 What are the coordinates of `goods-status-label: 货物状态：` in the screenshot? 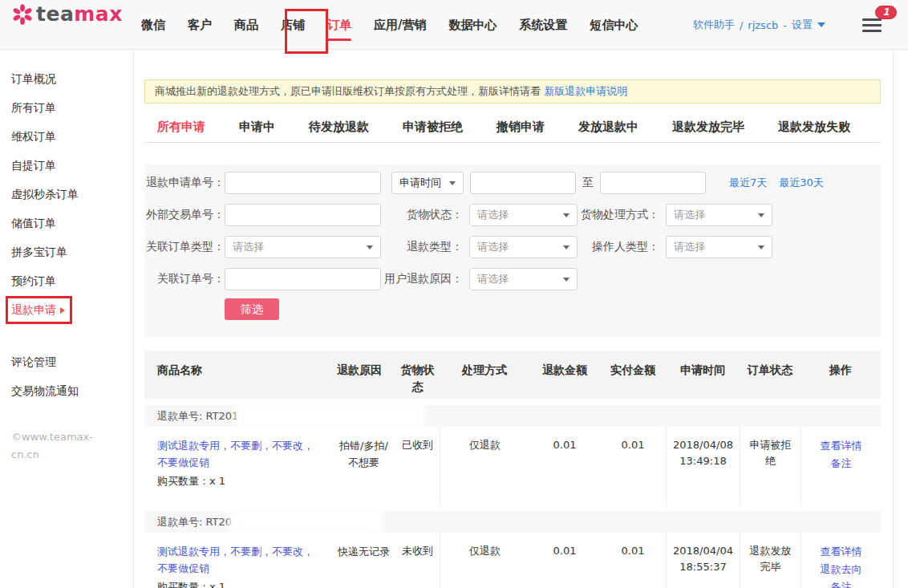 It's located at (425, 215).